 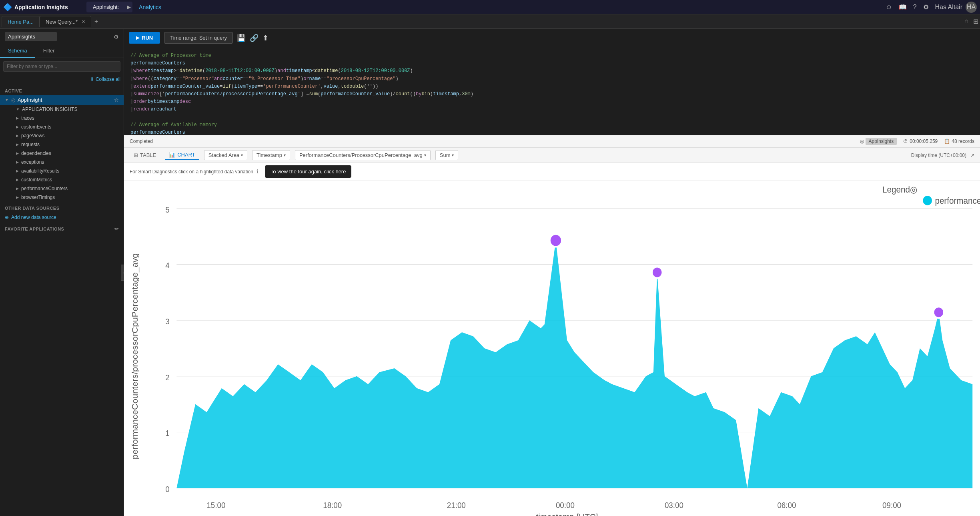 What do you see at coordinates (191, 172) in the screenshot?
I see `smart-diag-text: For Smart Diagnostics click on a highlig…` at bounding box center [191, 172].